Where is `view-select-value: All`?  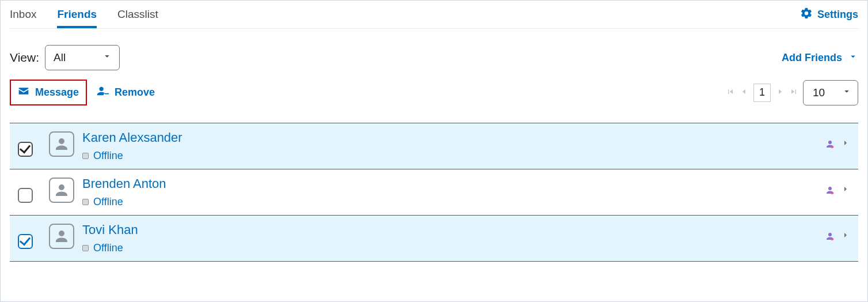
view-select-value: All is located at coordinates (60, 58).